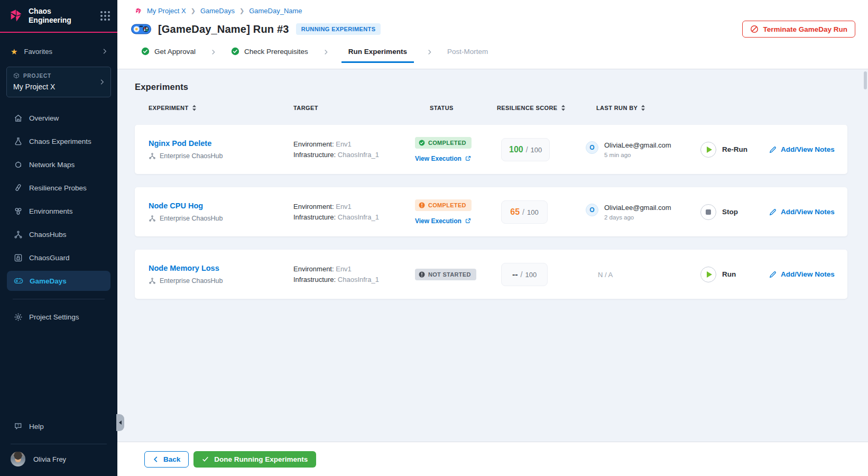 The image size is (868, 476). Describe the element at coordinates (221, 274) in the screenshot. I see `experiment-cell: Node Memory Loss Enterprise ChaosHub` at that location.